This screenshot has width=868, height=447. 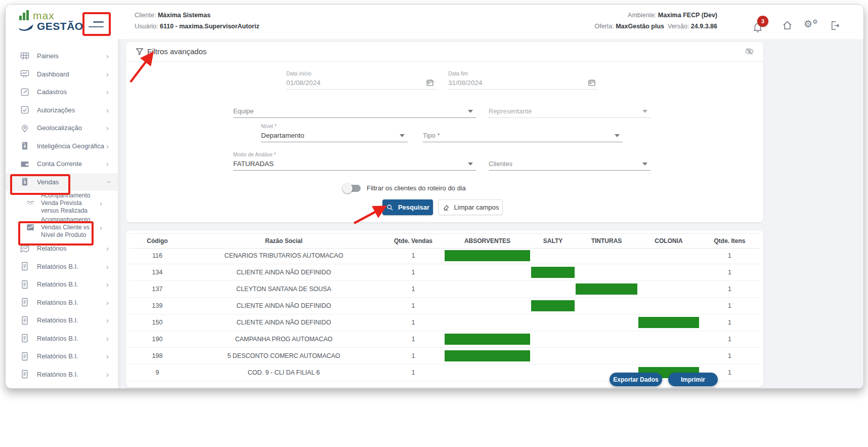 What do you see at coordinates (355, 161) in the screenshot?
I see `analysis-mode-select: Modo de Análise * FATURADAS` at bounding box center [355, 161].